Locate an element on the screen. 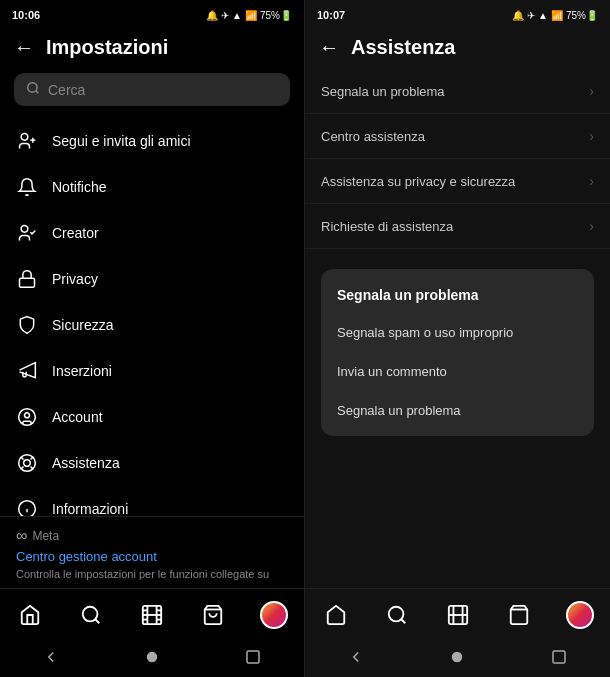  megaphone-icon is located at coordinates (27, 371).